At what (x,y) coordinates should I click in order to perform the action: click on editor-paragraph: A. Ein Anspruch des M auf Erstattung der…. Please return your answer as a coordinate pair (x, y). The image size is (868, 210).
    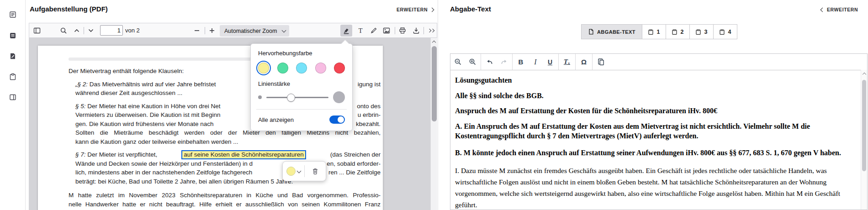
    Looking at the image, I should click on (655, 131).